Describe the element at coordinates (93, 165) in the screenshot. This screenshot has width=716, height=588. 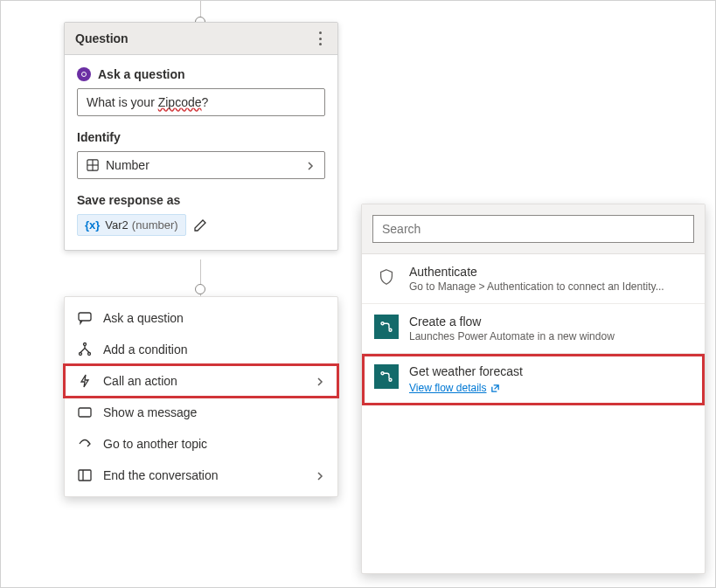
I see `number-type-icon` at that location.